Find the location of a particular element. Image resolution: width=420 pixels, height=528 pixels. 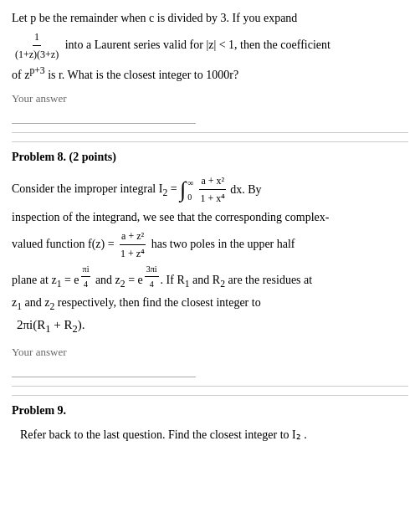

z1-exp-den: 4 is located at coordinates (85, 285).